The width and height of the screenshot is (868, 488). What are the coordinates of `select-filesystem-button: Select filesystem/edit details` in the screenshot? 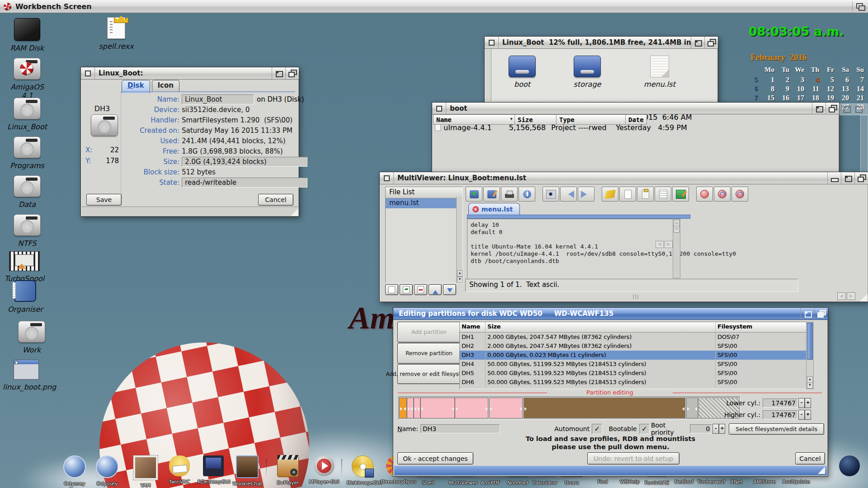 It's located at (777, 429).